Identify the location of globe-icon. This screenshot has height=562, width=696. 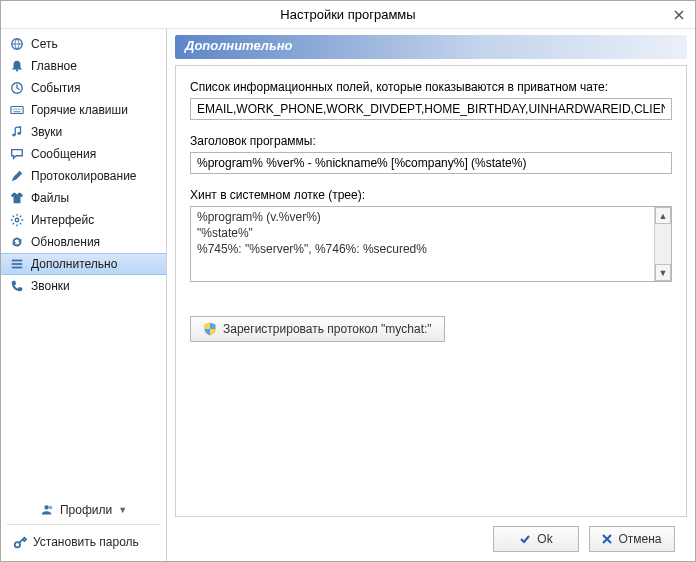
(17, 44).